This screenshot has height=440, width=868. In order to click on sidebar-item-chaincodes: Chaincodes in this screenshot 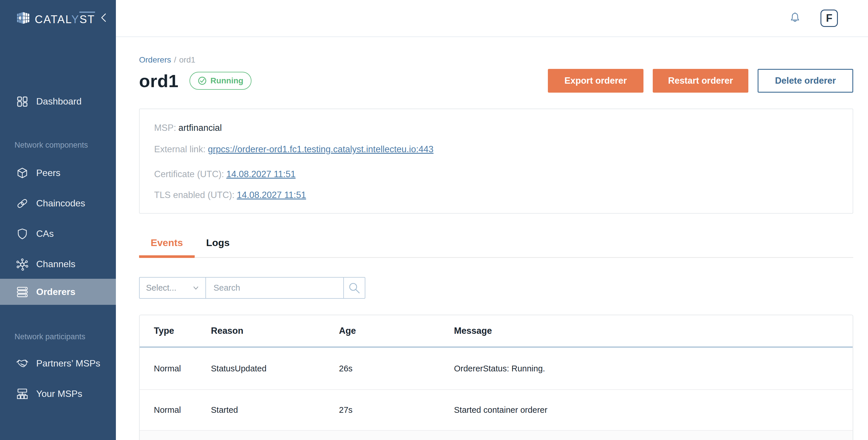, I will do `click(58, 203)`.